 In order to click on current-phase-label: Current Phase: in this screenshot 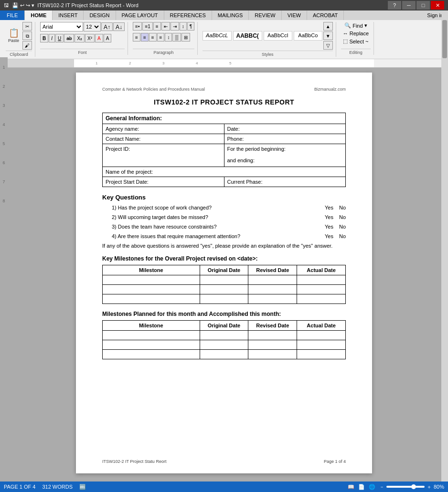, I will do `click(285, 182)`.